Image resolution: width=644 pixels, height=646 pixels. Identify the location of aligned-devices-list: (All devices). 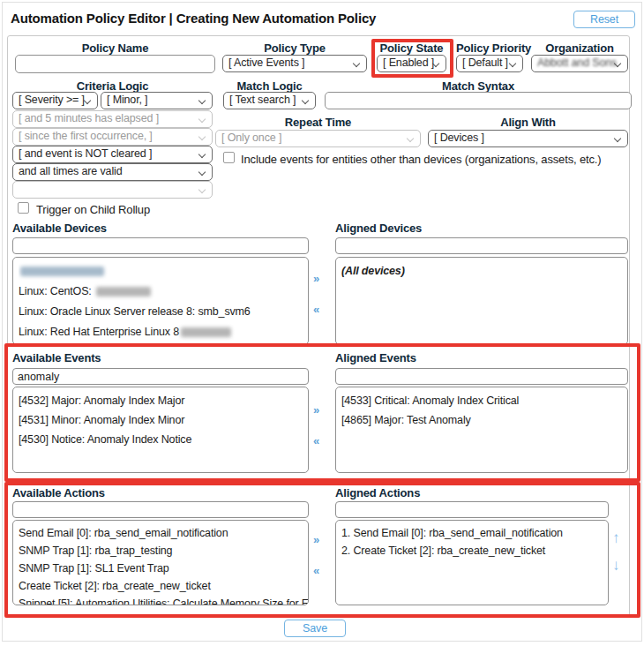
(482, 301).